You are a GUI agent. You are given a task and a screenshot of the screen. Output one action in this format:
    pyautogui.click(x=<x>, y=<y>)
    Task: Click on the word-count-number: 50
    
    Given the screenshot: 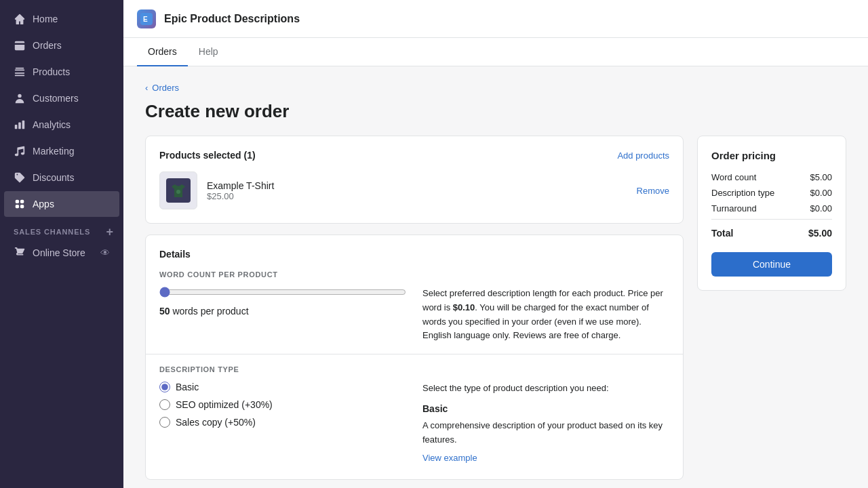 What is the action you would take?
    pyautogui.click(x=165, y=311)
    